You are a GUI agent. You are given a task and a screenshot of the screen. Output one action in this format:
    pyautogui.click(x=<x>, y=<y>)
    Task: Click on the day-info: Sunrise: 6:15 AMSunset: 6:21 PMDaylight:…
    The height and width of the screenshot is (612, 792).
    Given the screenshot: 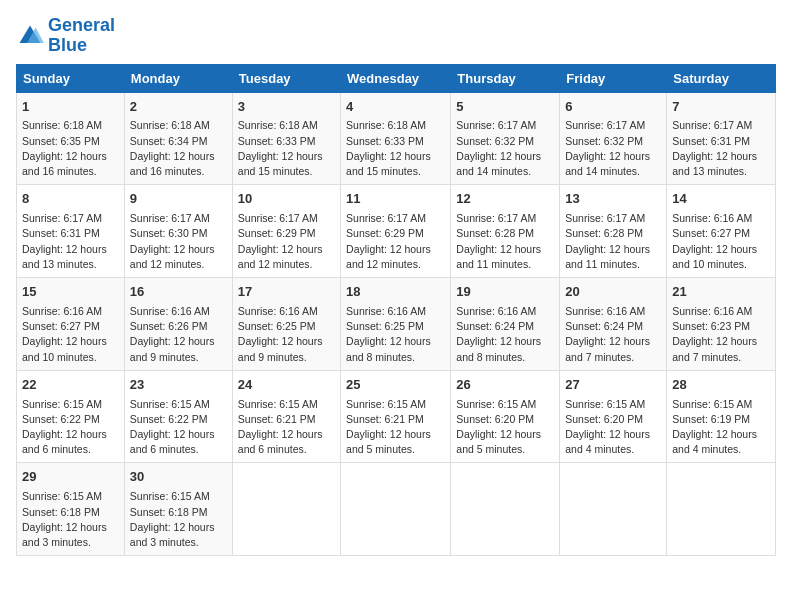 What is the action you would take?
    pyautogui.click(x=396, y=428)
    